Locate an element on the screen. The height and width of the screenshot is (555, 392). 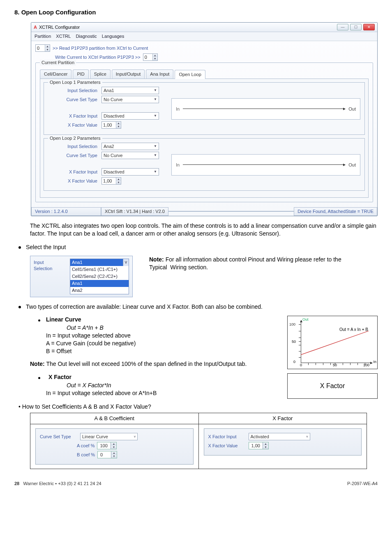
loop2-out-label: Out is located at coordinates (352, 165).